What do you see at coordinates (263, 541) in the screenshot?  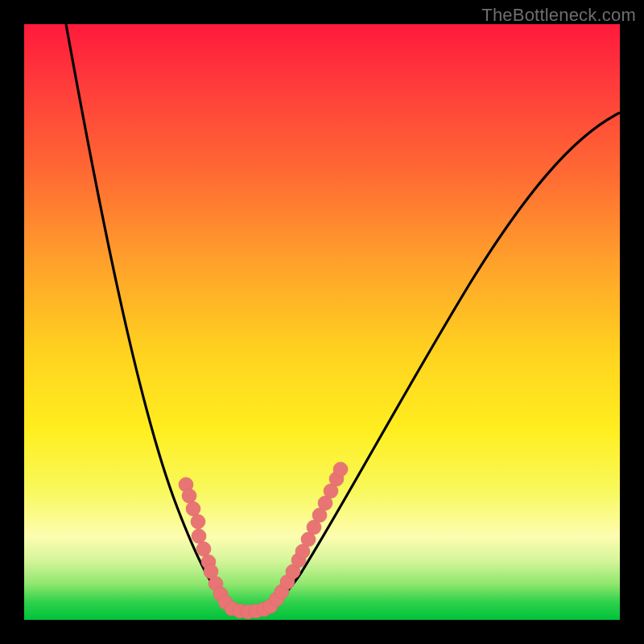 I see `curve-markers` at bounding box center [263, 541].